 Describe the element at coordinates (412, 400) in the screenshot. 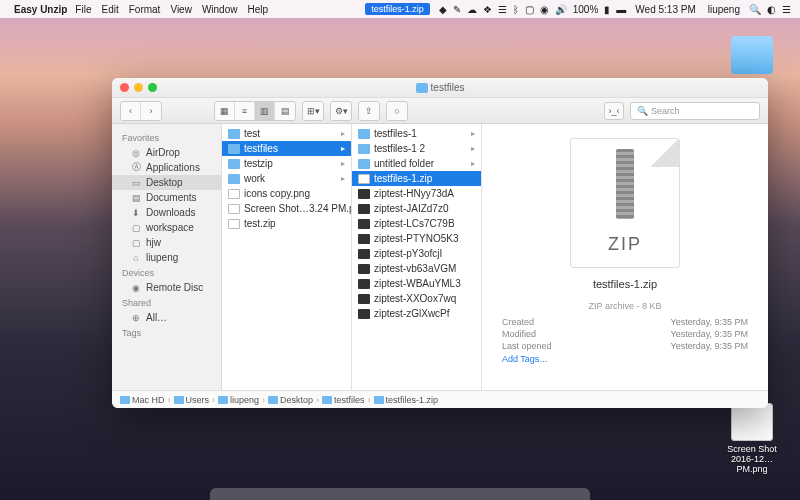

I see `path-label: testfiles-1.zip` at that location.